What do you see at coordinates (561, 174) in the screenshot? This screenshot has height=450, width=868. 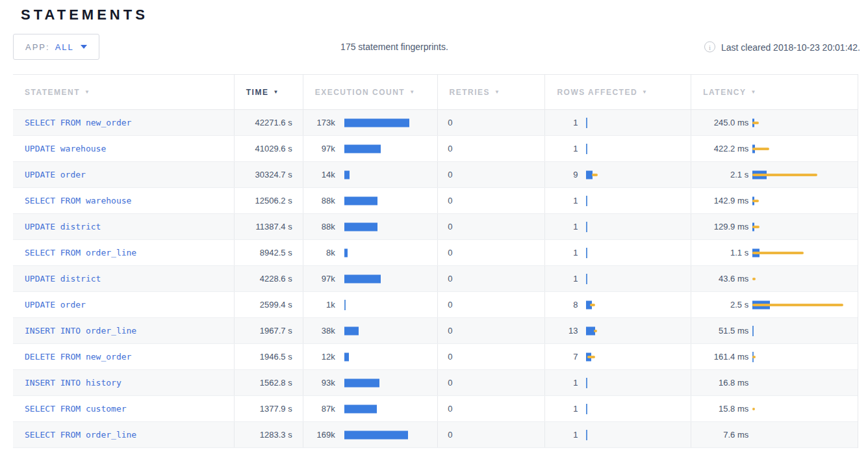 I see `rows-affected-value: 9` at bounding box center [561, 174].